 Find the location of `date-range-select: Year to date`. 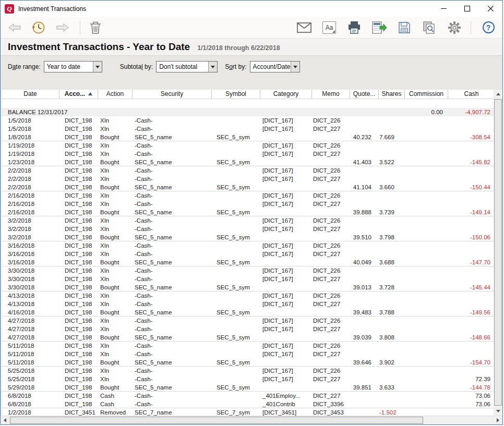

date-range-select: Year to date is located at coordinates (73, 67).